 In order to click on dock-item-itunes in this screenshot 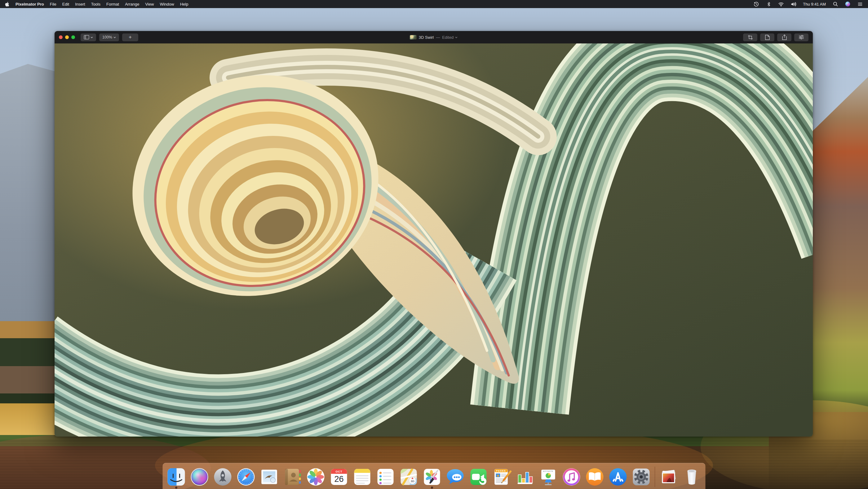, I will do `click(571, 477)`.